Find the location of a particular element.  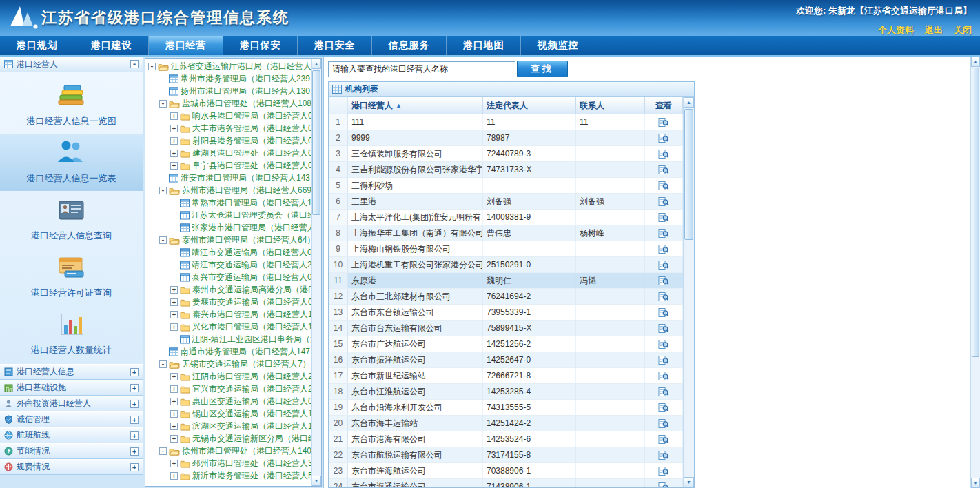

sidebar-panel-flight-routes: 航班航线+ is located at coordinates (72, 436).